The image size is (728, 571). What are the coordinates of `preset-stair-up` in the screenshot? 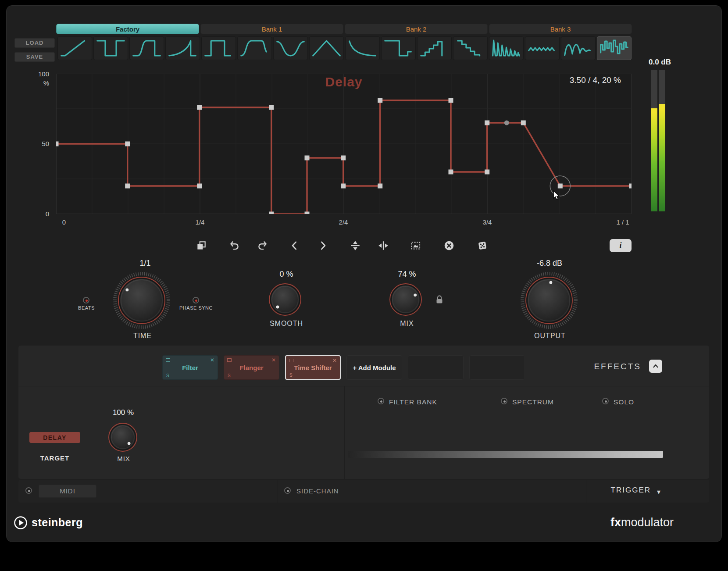 It's located at (434, 48).